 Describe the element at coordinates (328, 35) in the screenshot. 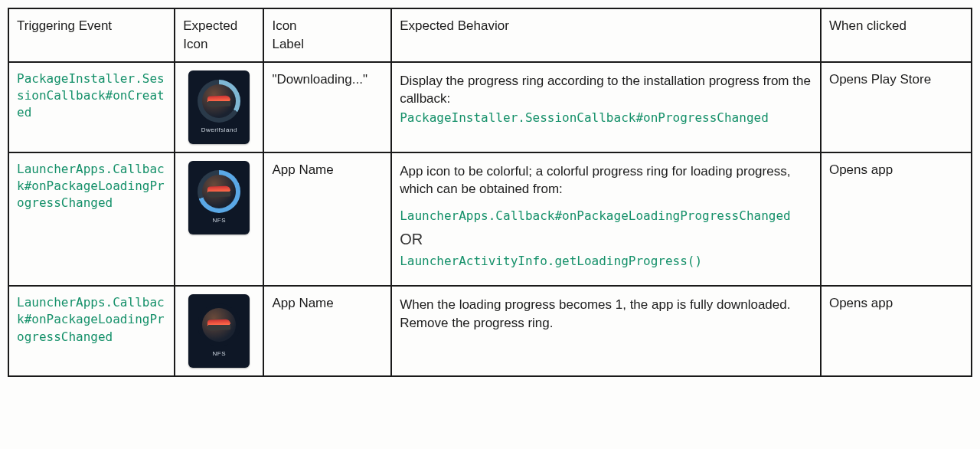

I see `col-icon-label: Icon Label` at that location.